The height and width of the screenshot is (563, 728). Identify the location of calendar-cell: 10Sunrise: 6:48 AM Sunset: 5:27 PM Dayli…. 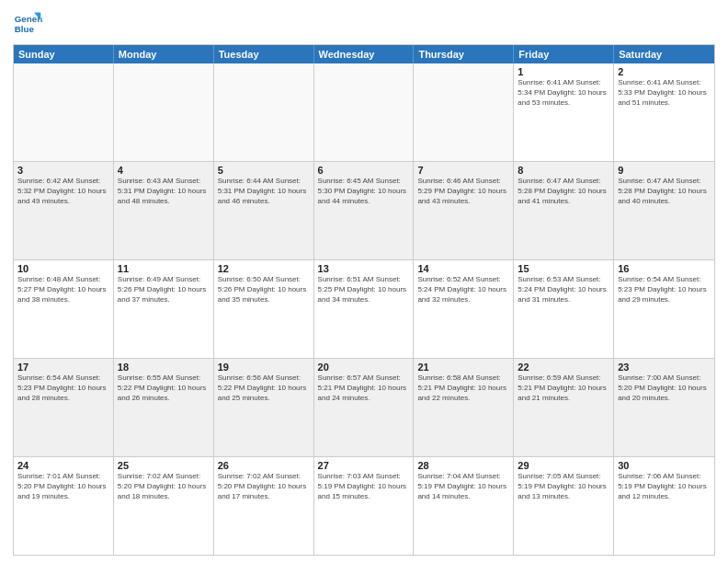
(64, 309).